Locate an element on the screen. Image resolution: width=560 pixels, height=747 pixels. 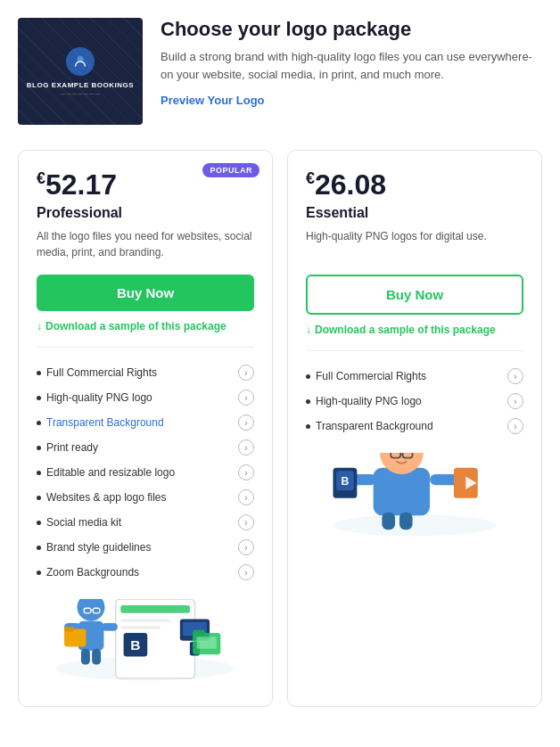
popular-badge: POPULAR is located at coordinates (231, 170).